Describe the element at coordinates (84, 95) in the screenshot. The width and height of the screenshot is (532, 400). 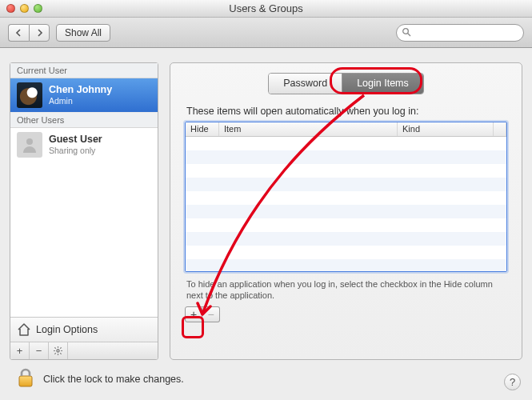
I see `sidebar-user-current: Chen Johnny Admin` at that location.